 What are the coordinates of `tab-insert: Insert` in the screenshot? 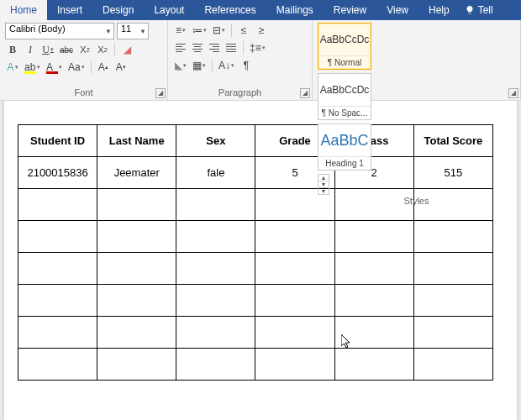 It's located at (70, 10).